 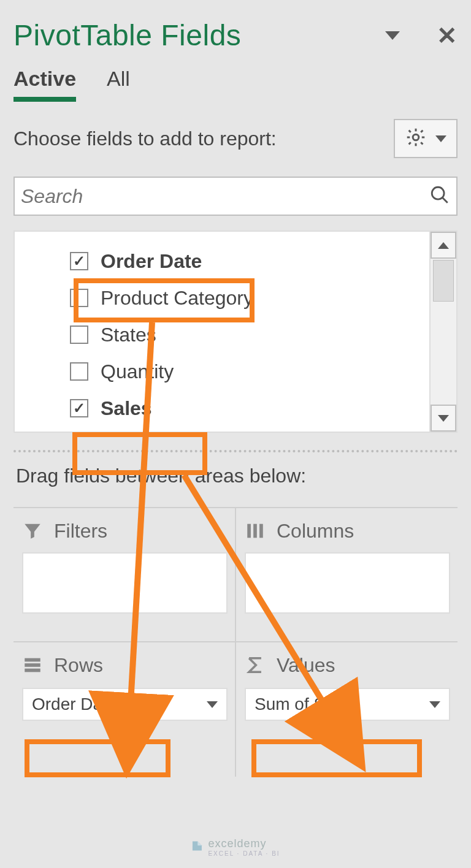 I want to click on field-order-date: Order Date, so click(x=250, y=261).